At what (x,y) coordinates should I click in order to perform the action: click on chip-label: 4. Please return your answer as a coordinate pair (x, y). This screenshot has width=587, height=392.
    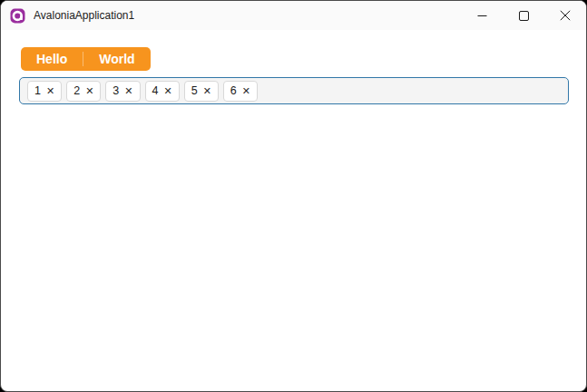
    Looking at the image, I should click on (156, 91).